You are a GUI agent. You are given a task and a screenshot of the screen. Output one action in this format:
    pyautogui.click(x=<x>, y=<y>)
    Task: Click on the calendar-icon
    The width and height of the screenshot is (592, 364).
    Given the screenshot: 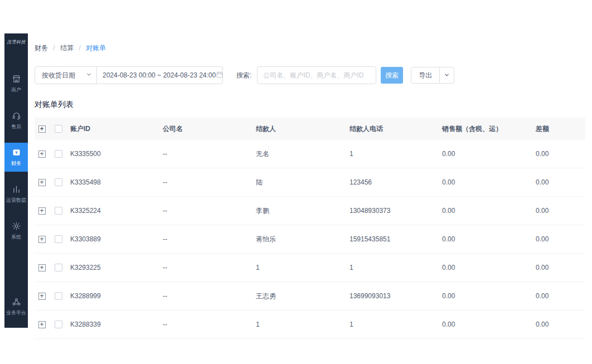 What is the action you would take?
    pyautogui.click(x=220, y=76)
    